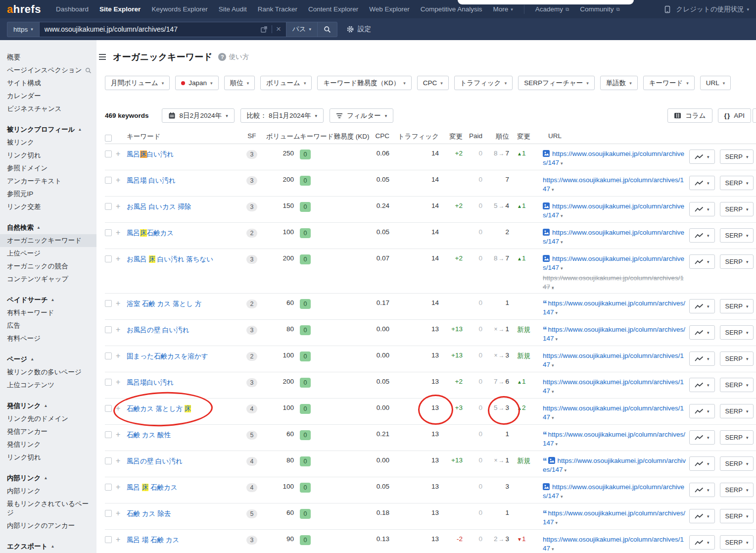  What do you see at coordinates (252, 135) in the screenshot?
I see `col-sf: SF` at bounding box center [252, 135].